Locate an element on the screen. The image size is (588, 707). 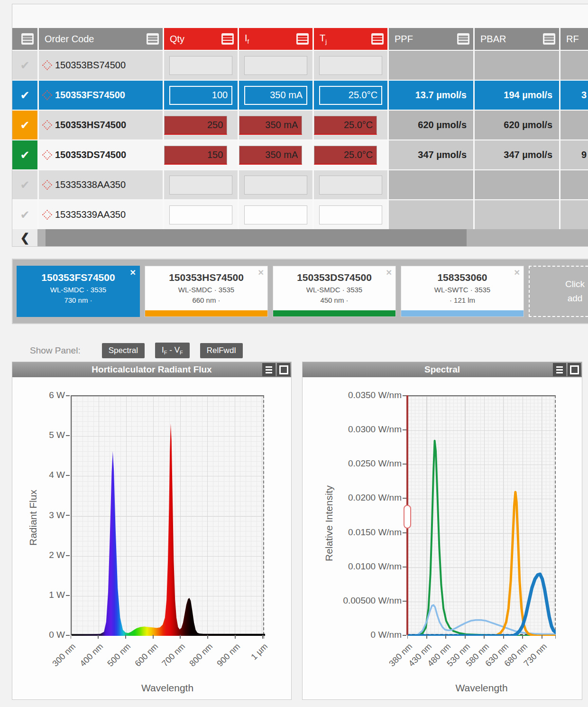
pbar-value: 347 µmol/s is located at coordinates (517, 155).